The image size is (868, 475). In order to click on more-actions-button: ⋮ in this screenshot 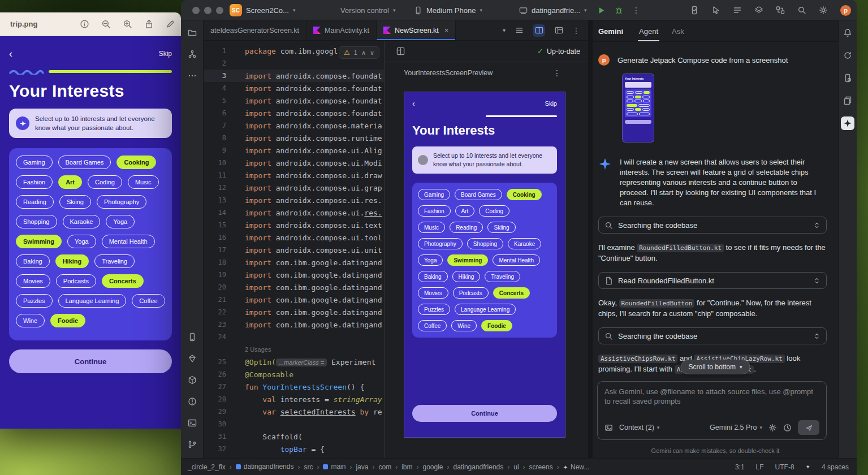, I will do `click(636, 10)`.